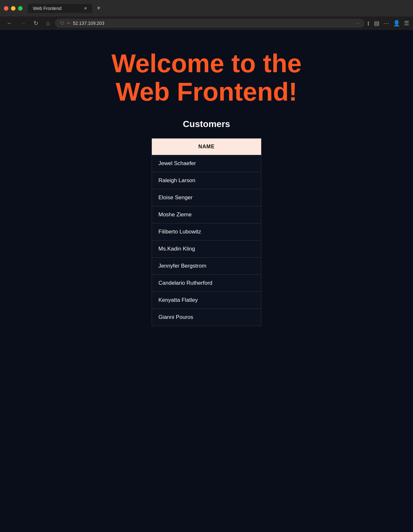 The width and height of the screenshot is (413, 532). Describe the element at coordinates (206, 215) in the screenshot. I see `table-row: Moshe Zieme` at that location.